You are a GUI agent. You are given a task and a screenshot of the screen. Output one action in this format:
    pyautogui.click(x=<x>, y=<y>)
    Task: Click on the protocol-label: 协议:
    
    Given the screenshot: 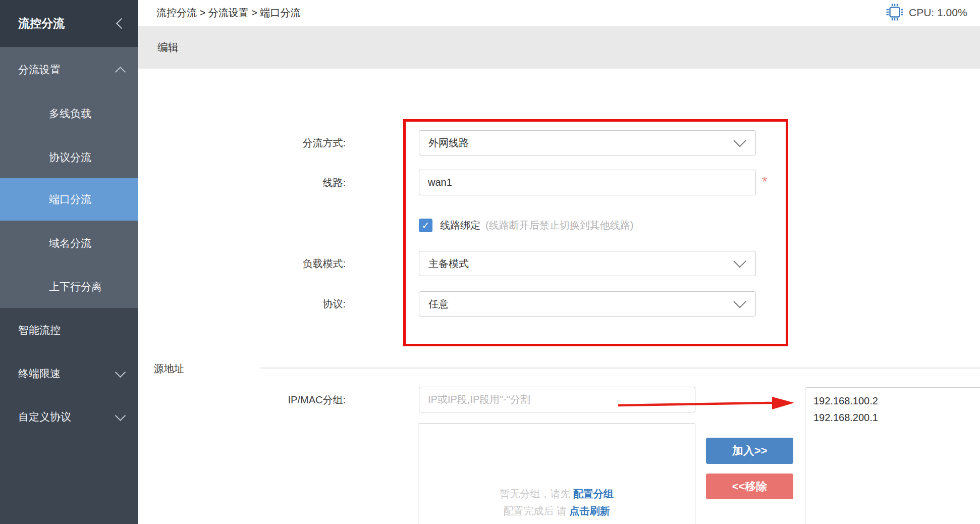 What is the action you would take?
    pyautogui.click(x=274, y=304)
    